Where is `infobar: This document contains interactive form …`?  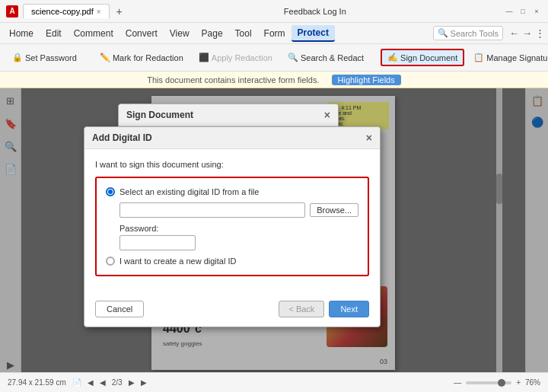 infobar: This document contains interactive form … is located at coordinates (274, 80).